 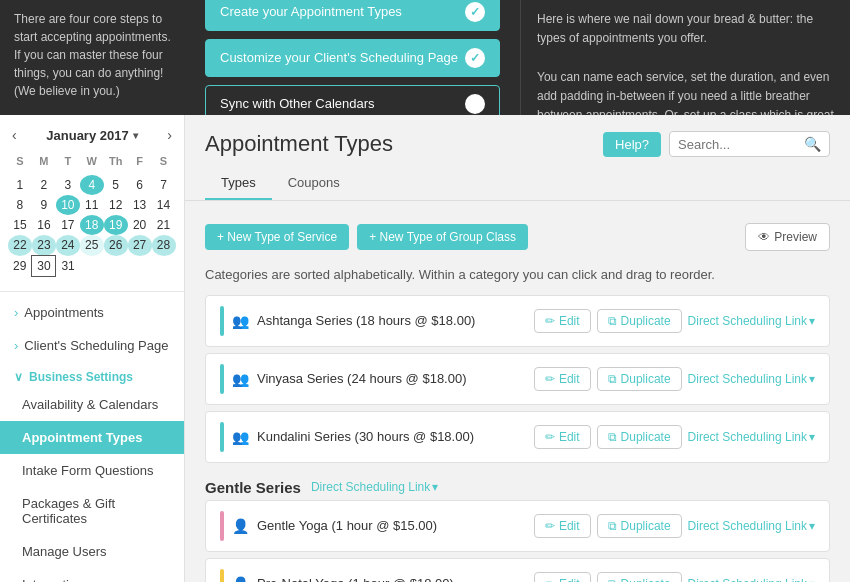 What do you see at coordinates (170, 135) in the screenshot?
I see `calendar-next-button: ›` at bounding box center [170, 135].